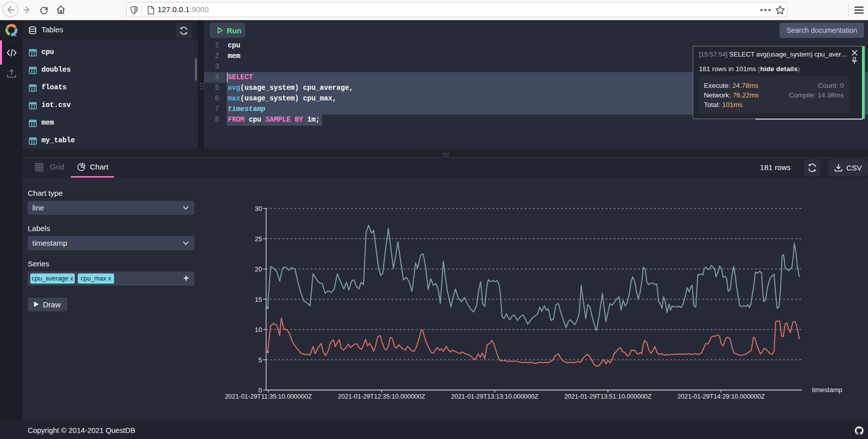  Describe the element at coordinates (827, 390) in the screenshot. I see `svg-text: timestamp` at that location.